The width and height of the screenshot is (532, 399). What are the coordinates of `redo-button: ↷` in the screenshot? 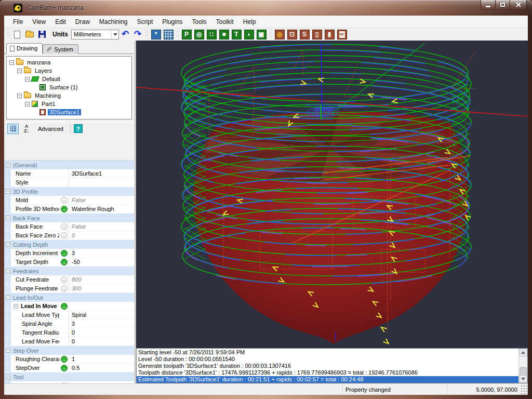 It's located at (138, 34).